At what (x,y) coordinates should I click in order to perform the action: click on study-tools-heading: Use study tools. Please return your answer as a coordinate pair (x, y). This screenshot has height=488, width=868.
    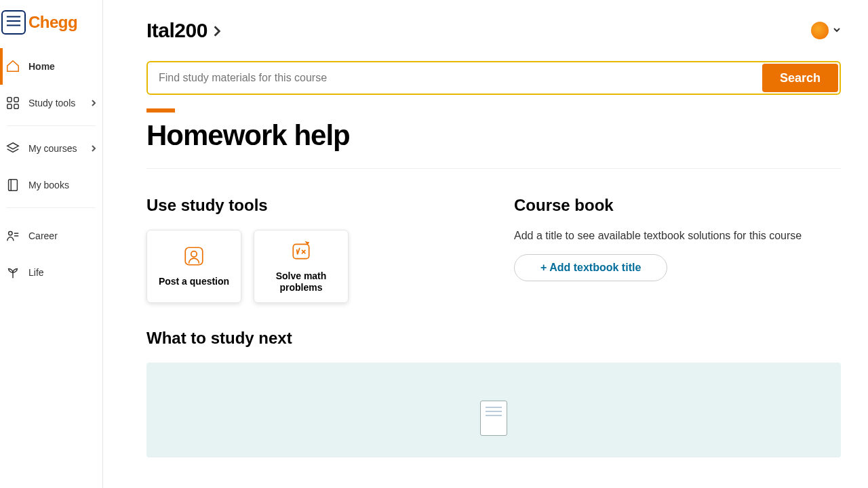
    Looking at the image, I should click on (310, 205).